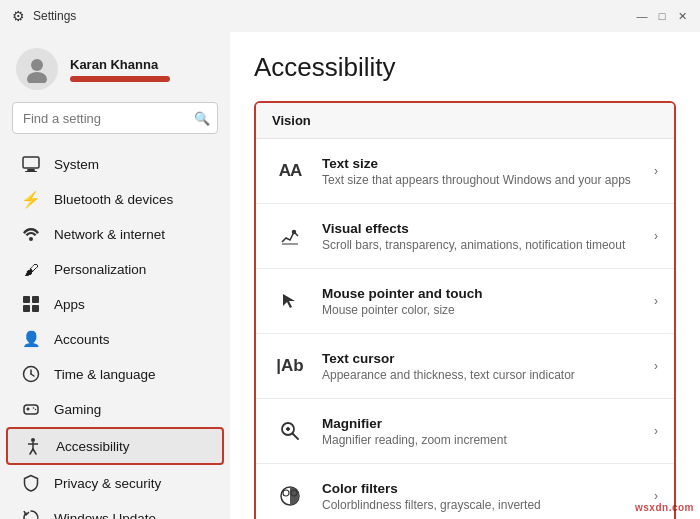 This screenshot has height=519, width=700. Describe the element at coordinates (115, 446) in the screenshot. I see `sidebar-item-accessibility: Accessibility` at that location.